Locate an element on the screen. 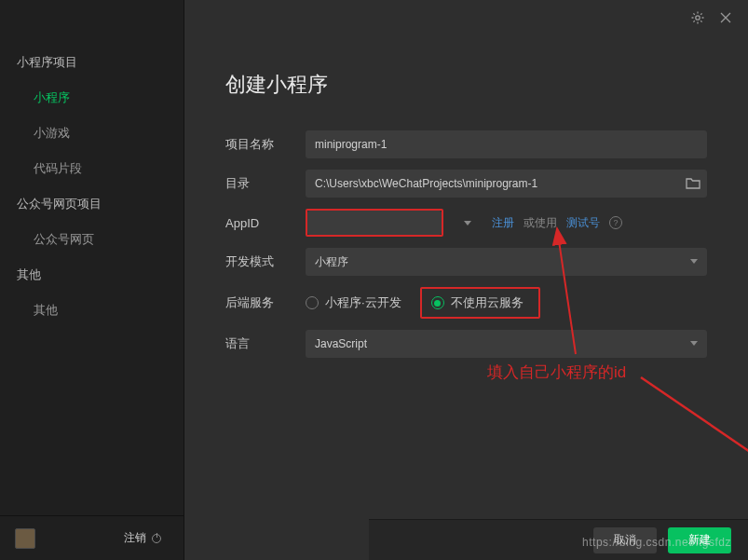 The image size is (748, 560). dev-mode-select: 小程序 is located at coordinates (507, 262).